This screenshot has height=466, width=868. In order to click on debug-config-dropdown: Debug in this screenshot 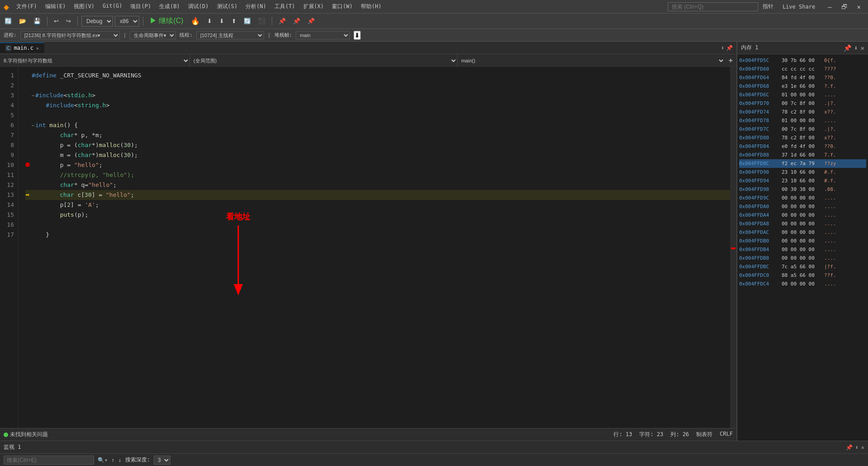, I will do `click(97, 21)`.